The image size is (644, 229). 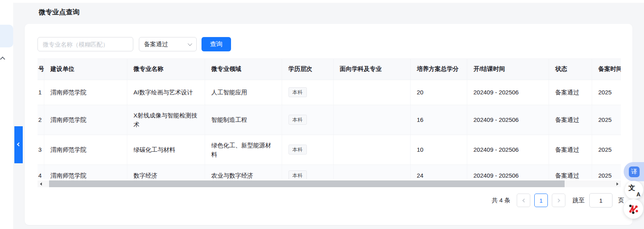 What do you see at coordinates (606, 69) in the screenshot?
I see `col-record-clipped: 备案时间` at bounding box center [606, 69].